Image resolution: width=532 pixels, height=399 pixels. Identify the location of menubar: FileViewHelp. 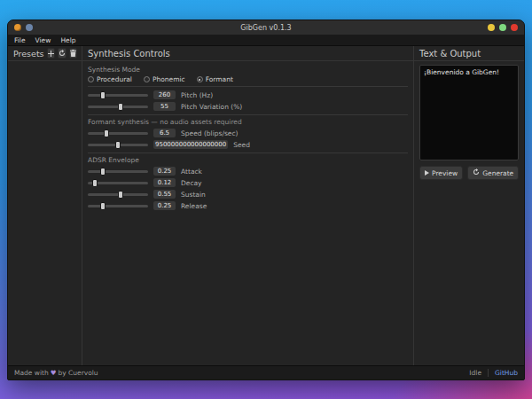
(266, 41).